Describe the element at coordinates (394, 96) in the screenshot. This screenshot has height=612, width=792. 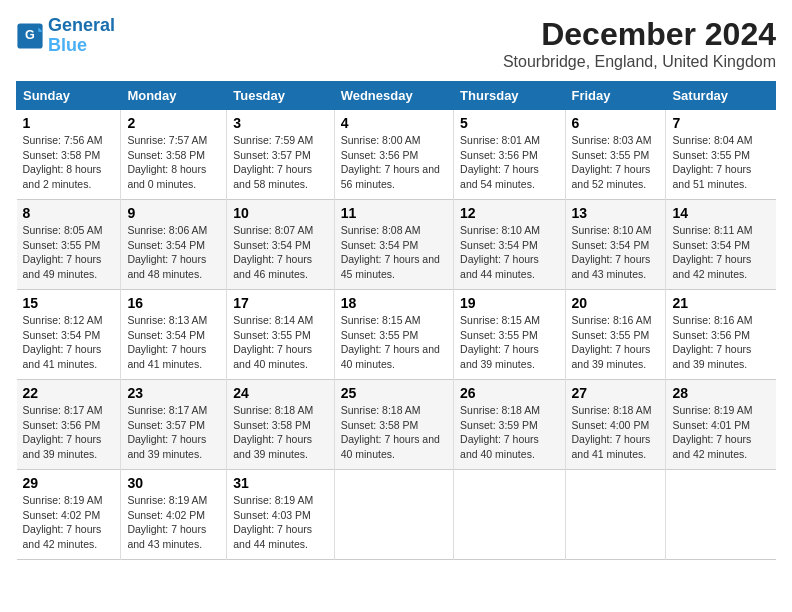
I see `header-day-wednesday: Wednesday` at that location.